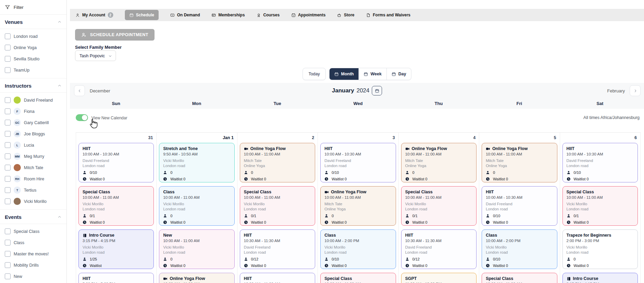 The width and height of the screenshot is (644, 283). I want to click on event-venue: Online Yoga, so click(278, 166).